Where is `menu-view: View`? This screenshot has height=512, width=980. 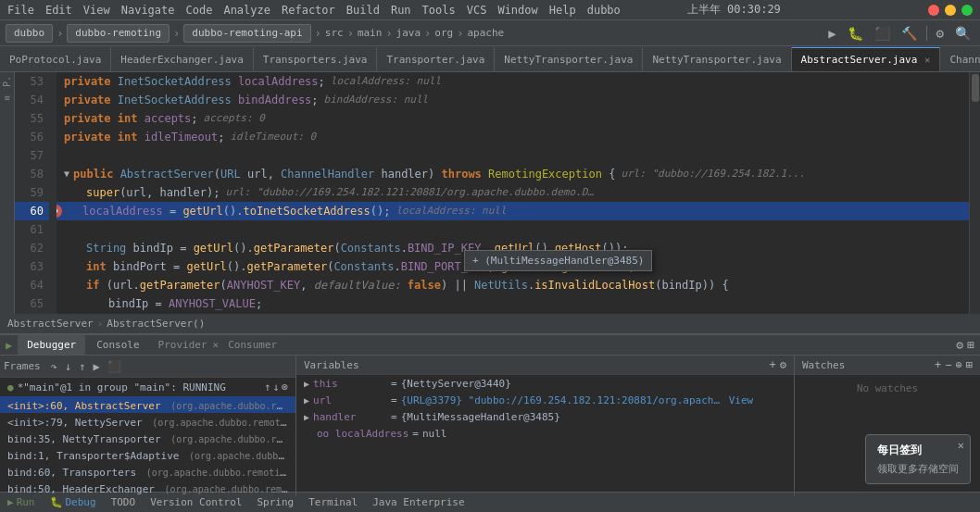 menu-view: View is located at coordinates (96, 10).